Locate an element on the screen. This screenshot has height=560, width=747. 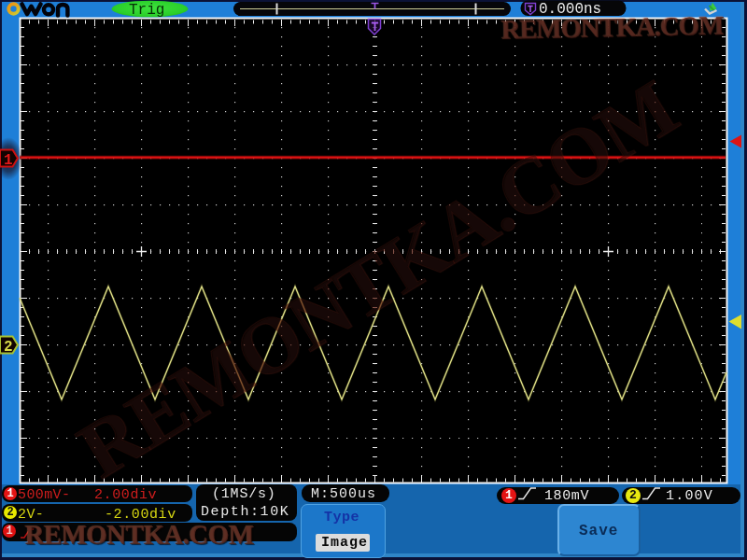
svg-text: 2 is located at coordinates (8, 347).